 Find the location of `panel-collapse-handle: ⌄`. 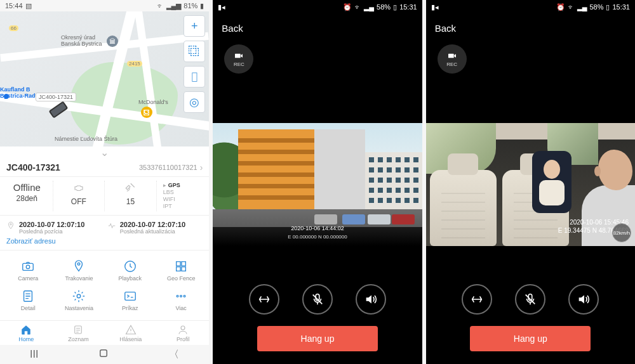

panel-collapse-handle: ⌄ is located at coordinates (104, 152).